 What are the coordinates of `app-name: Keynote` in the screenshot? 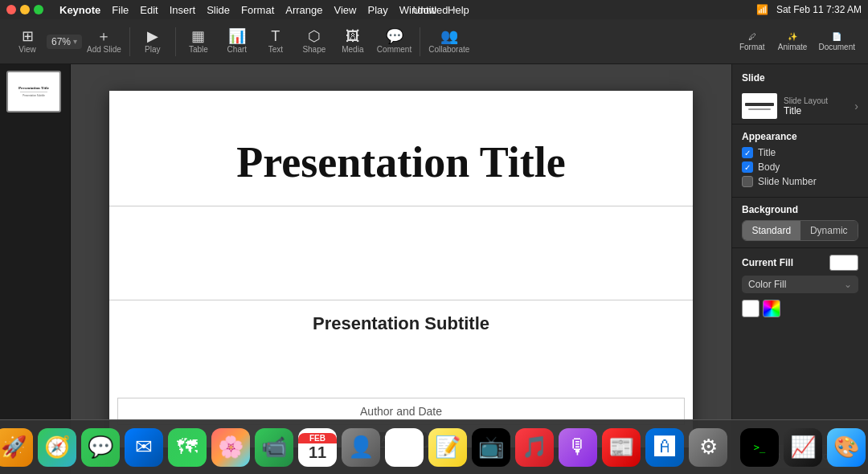 It's located at (80, 10).